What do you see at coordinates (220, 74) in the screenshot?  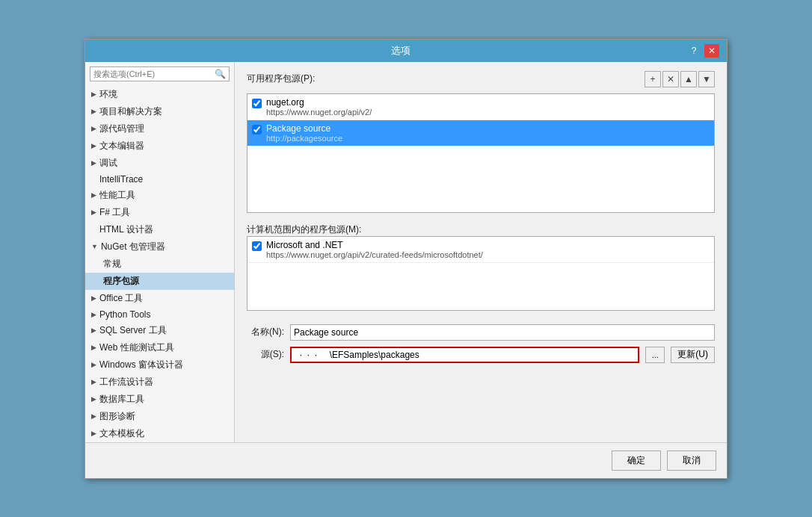 I see `search-icon: 🔍` at bounding box center [220, 74].